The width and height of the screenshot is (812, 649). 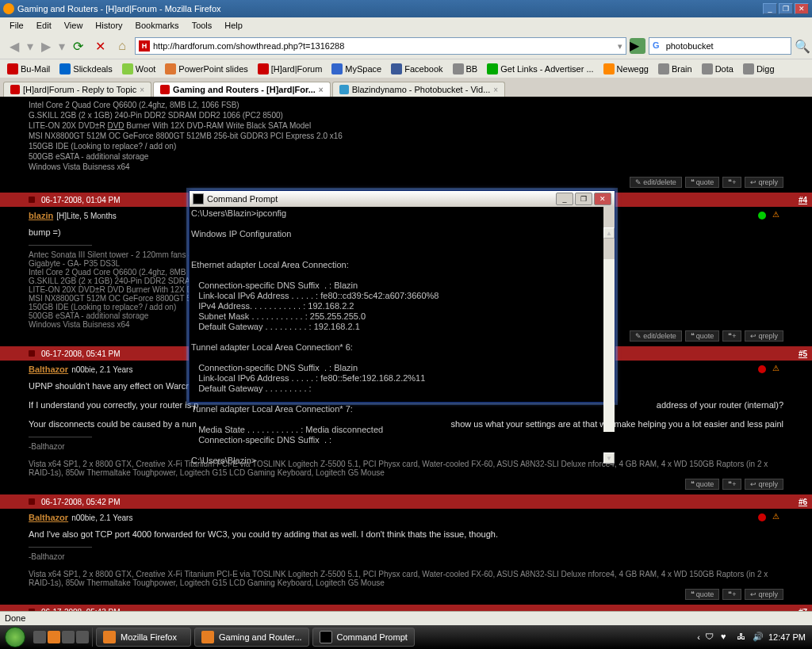 I want to click on taskbar-gaming: Gaming and Router..., so click(x=252, y=637).